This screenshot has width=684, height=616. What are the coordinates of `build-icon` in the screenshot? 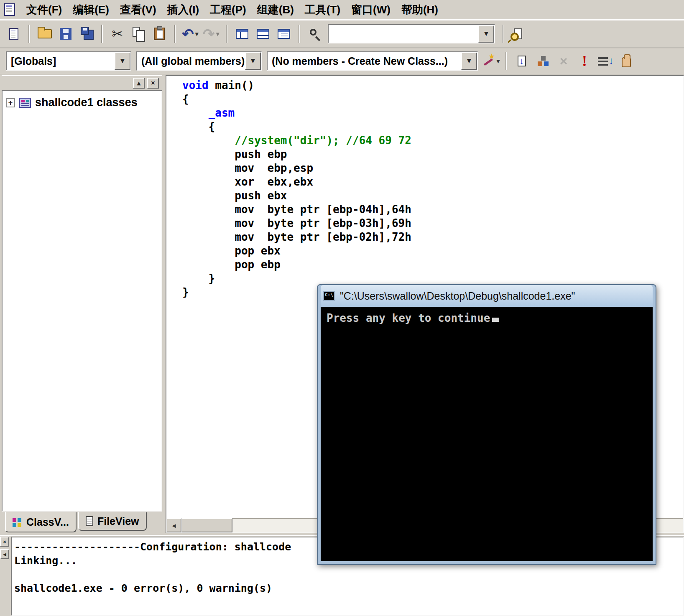 It's located at (540, 64).